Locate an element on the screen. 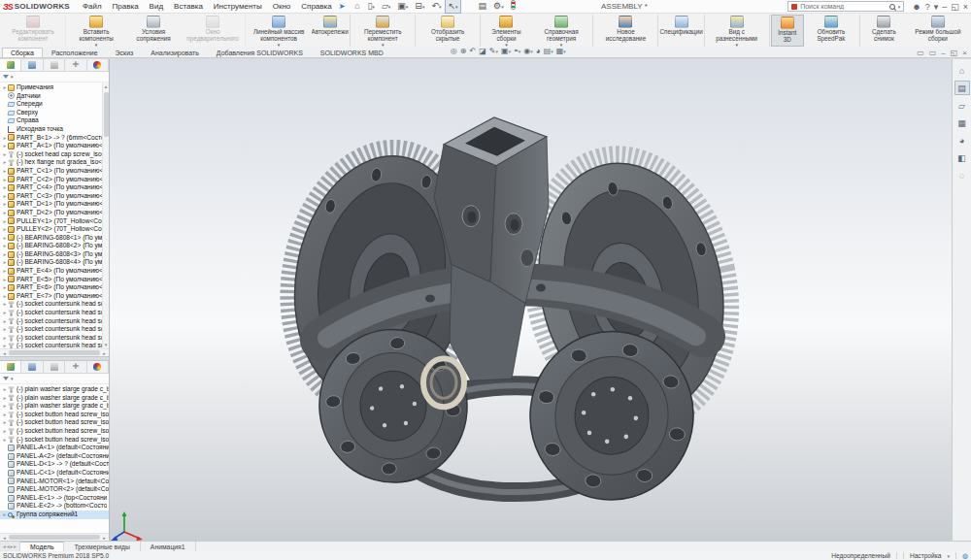 Image resolution: width=971 pixels, height=560 pixels. tree-item: ▸ (-) hex flange nut gradea_iso<1> is located at coordinates (54, 163).